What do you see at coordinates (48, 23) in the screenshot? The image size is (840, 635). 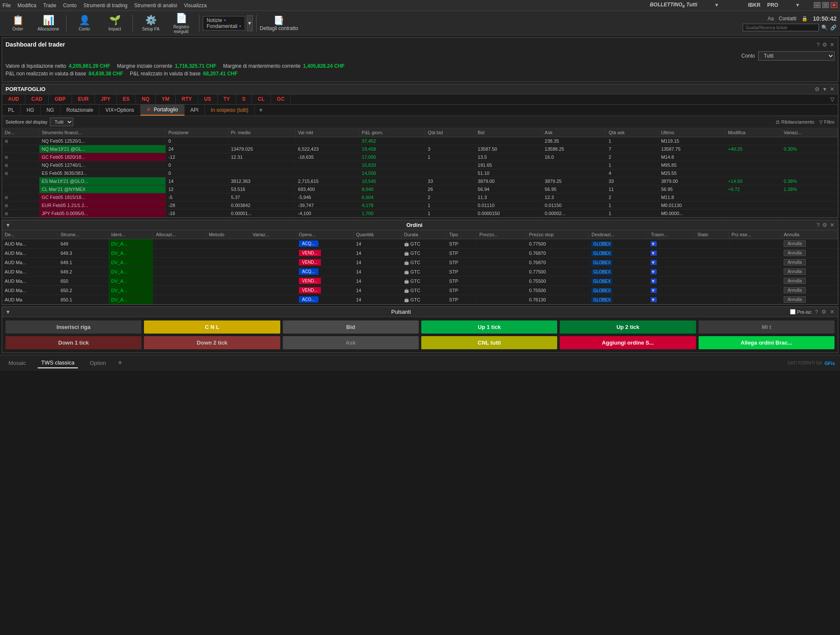 I see `allocazione-button: 📊 Allocazione` at bounding box center [48, 23].